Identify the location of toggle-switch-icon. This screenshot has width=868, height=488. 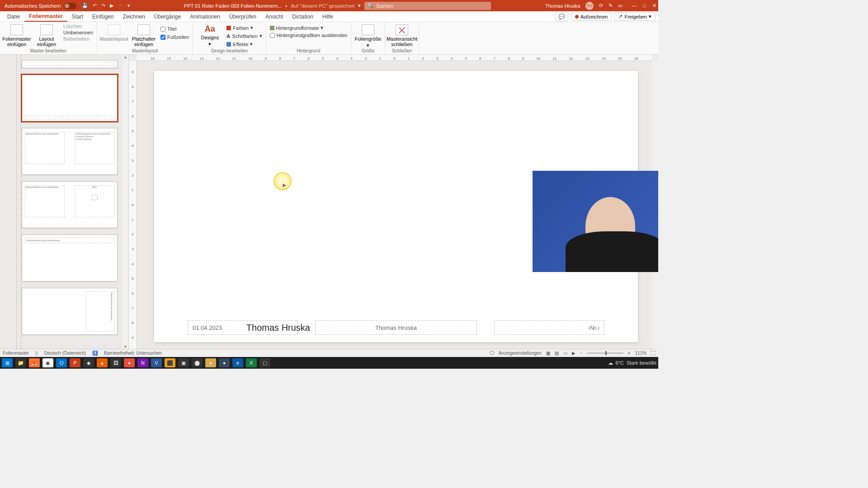
(70, 6).